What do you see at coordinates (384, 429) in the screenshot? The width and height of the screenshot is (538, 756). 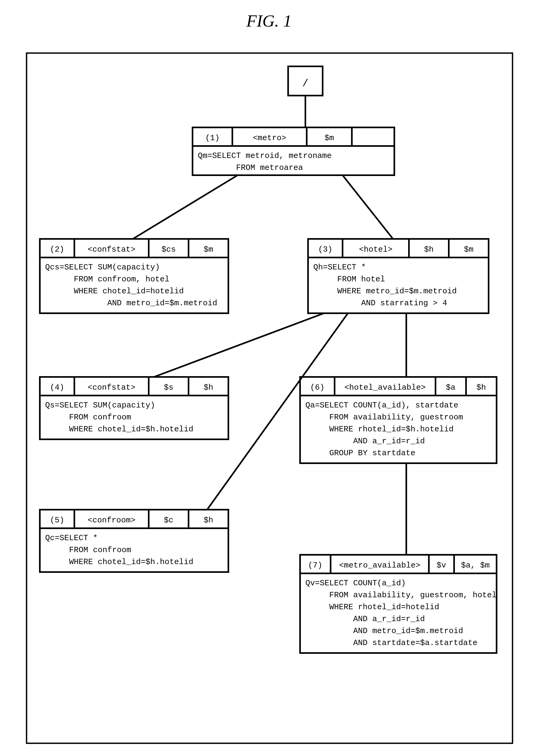 I see `node6-body: Qa=SELECT COUNT(a_id), startdate FROM av…` at bounding box center [384, 429].